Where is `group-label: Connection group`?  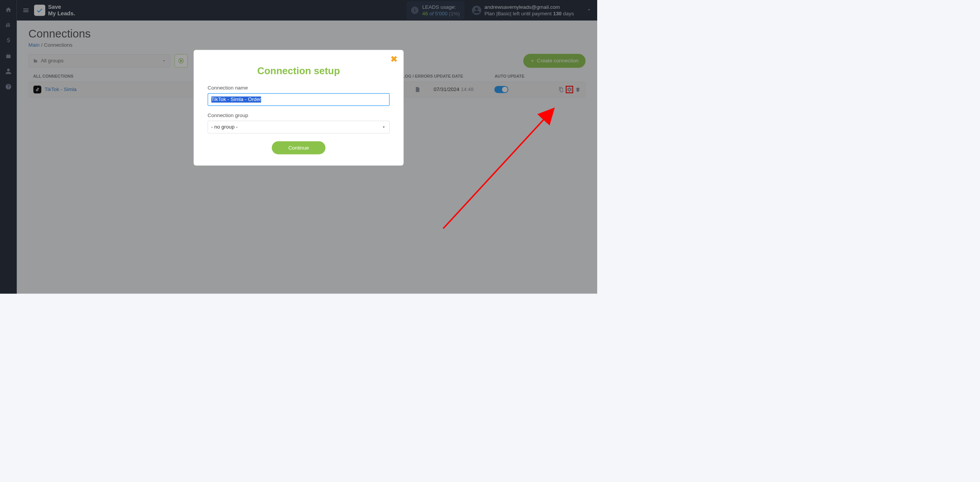 group-label: Connection group is located at coordinates (299, 116).